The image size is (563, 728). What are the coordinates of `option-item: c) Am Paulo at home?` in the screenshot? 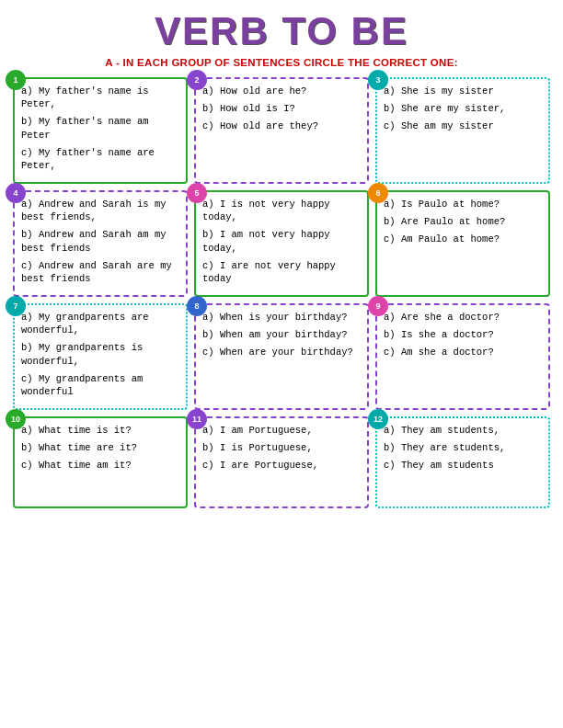 It's located at (463, 239).